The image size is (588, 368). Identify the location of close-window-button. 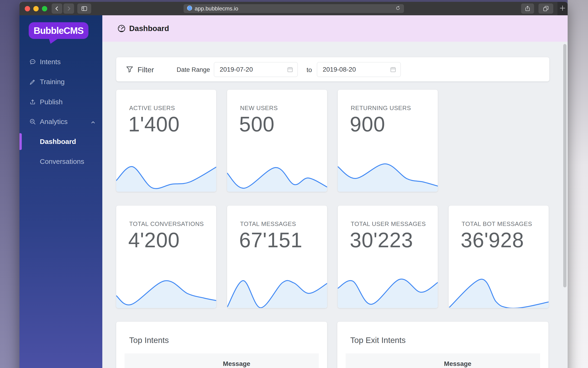
(27, 9).